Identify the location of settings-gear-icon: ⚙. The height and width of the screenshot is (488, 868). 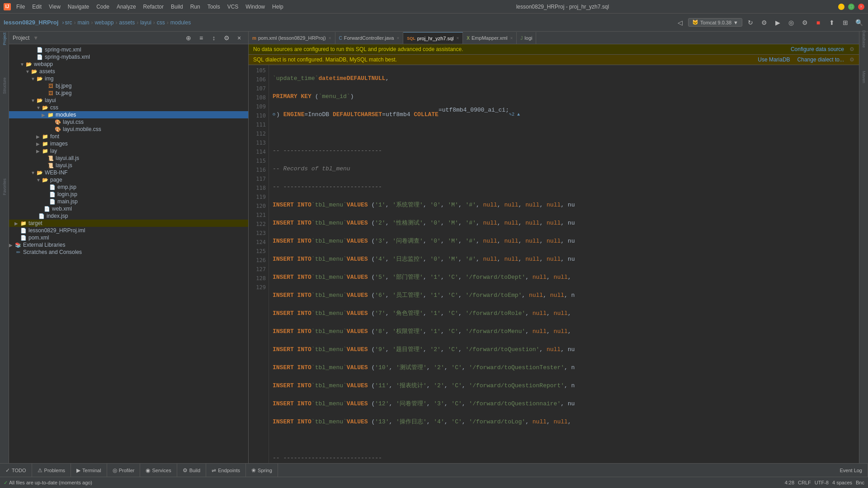
(226, 38).